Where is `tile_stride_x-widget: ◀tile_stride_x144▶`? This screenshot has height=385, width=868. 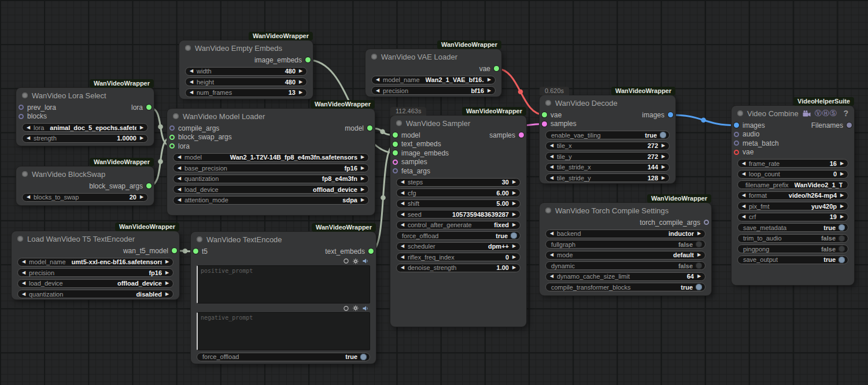
tile_stride_x-widget: ◀tile_stride_x144▶ is located at coordinates (607, 168).